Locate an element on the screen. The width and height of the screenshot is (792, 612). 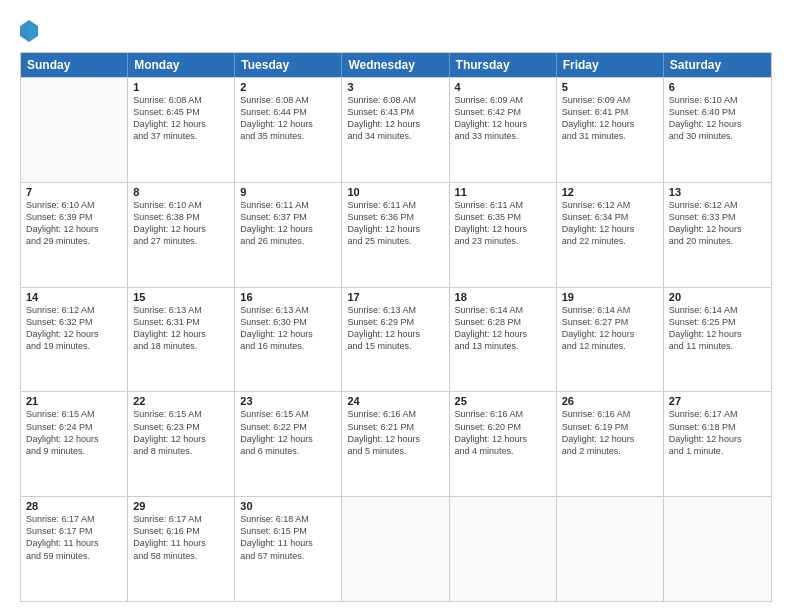
day-info: Sunrise: 6:17 AM Sunset: 6:17 PM Dayligh… is located at coordinates (74, 538).